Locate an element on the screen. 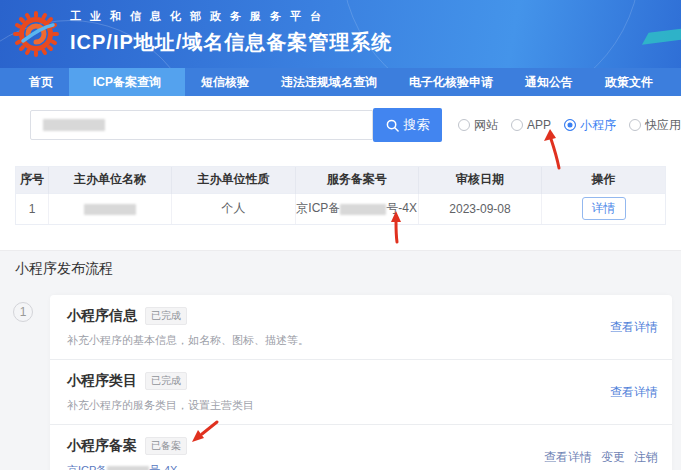  cell-org-type: 个人 is located at coordinates (234, 208).